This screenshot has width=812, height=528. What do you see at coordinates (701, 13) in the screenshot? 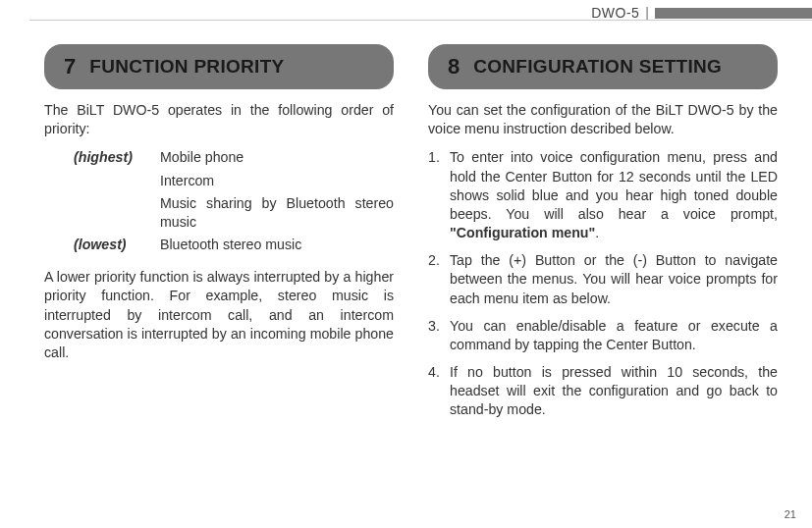
I see `page-header: DWO-5 |` at bounding box center [701, 13].